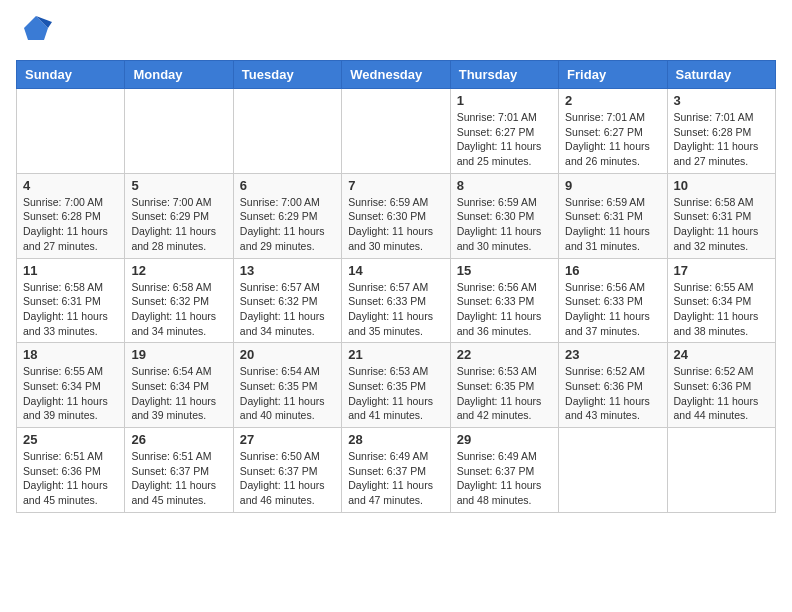 This screenshot has width=792, height=612. Describe the element at coordinates (396, 216) in the screenshot. I see `calendar-cell: 7Sunrise: 6:59 AMSunset: 6:30 PMDaylight…` at that location.